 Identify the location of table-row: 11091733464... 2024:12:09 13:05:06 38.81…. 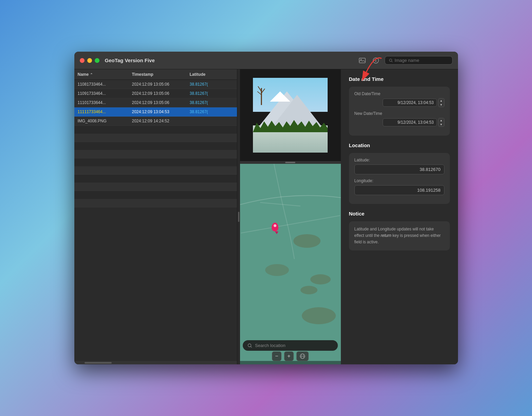
(155, 94).